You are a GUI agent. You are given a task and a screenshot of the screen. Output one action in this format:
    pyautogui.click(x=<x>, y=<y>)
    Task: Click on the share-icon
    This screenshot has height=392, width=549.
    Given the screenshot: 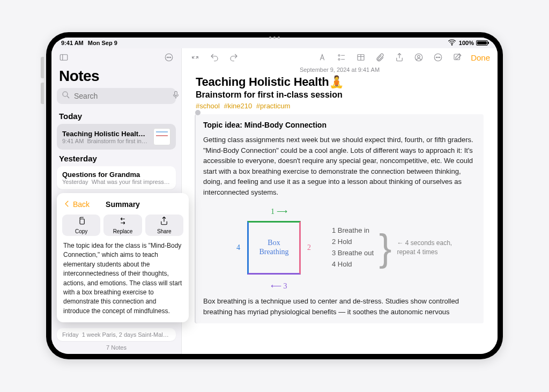 What is the action you would take?
    pyautogui.click(x=164, y=222)
    